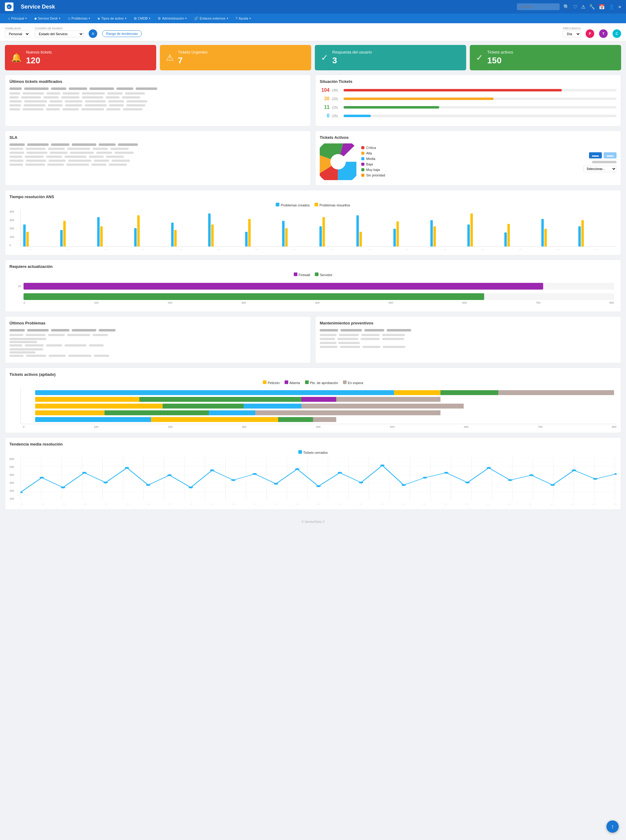 The height and width of the screenshot is (840, 626). Describe the element at coordinates (603, 33) in the screenshot. I see `avatar-t: T` at that location.